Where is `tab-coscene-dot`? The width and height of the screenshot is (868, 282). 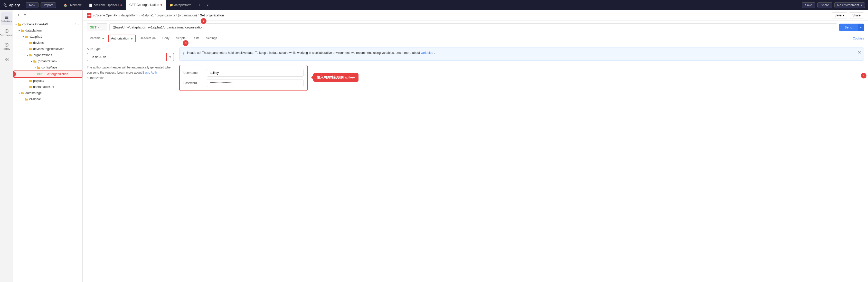 tab-coscene-dot is located at coordinates (121, 5).